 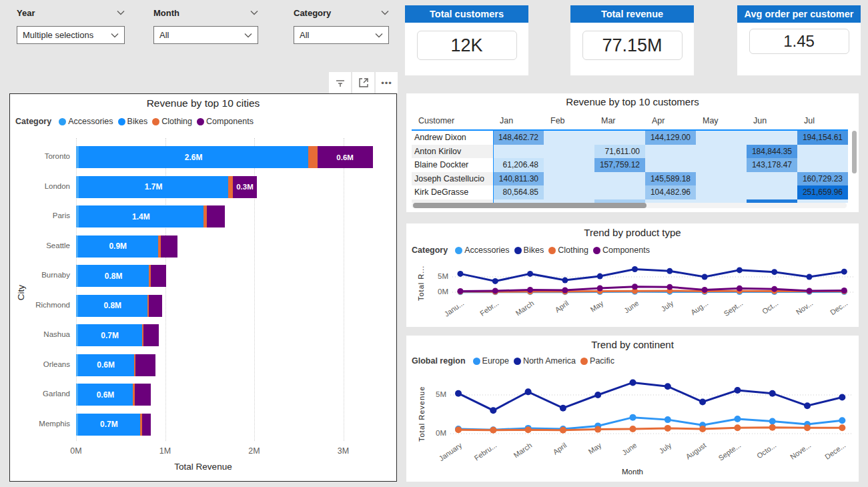 What do you see at coordinates (387, 83) in the screenshot?
I see `more-options-icon: •••` at bounding box center [387, 83].